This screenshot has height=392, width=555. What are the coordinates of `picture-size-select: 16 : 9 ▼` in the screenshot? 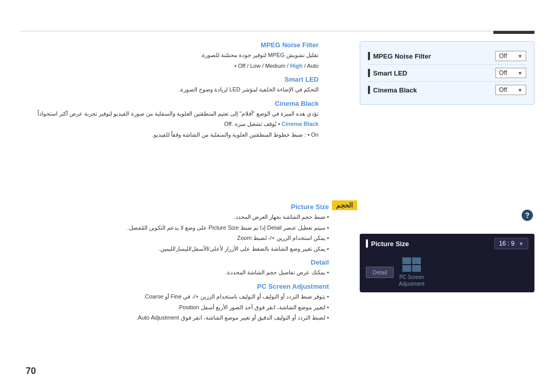 It's located at (511, 244).